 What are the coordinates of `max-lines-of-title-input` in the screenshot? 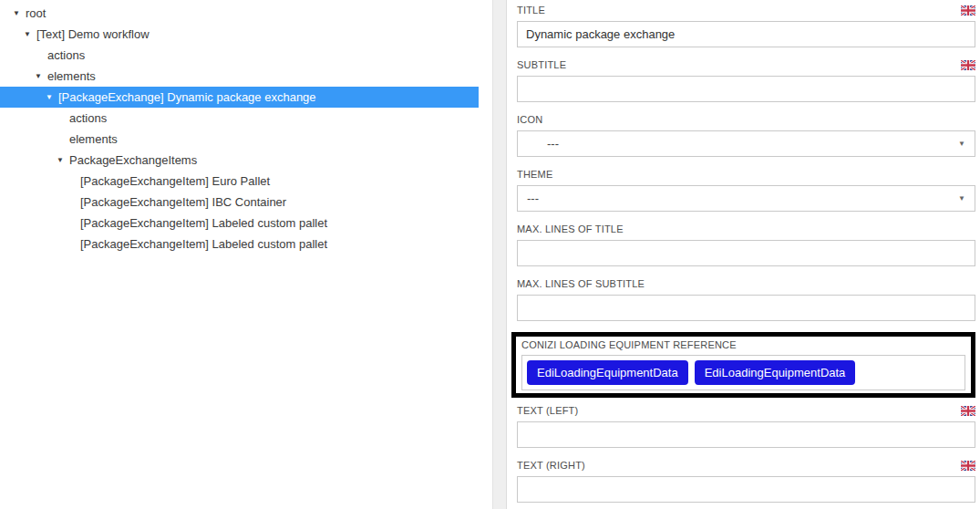 It's located at (746, 254).